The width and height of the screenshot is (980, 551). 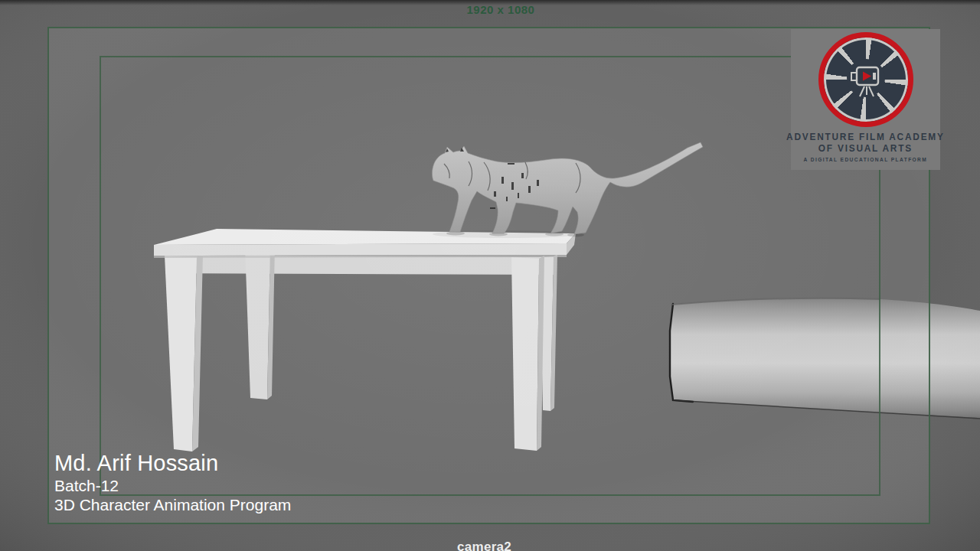 I want to click on academy-logo-text: ADVENTURE FILM ACADEMY OF VISUAL ARTS A …, so click(x=865, y=147).